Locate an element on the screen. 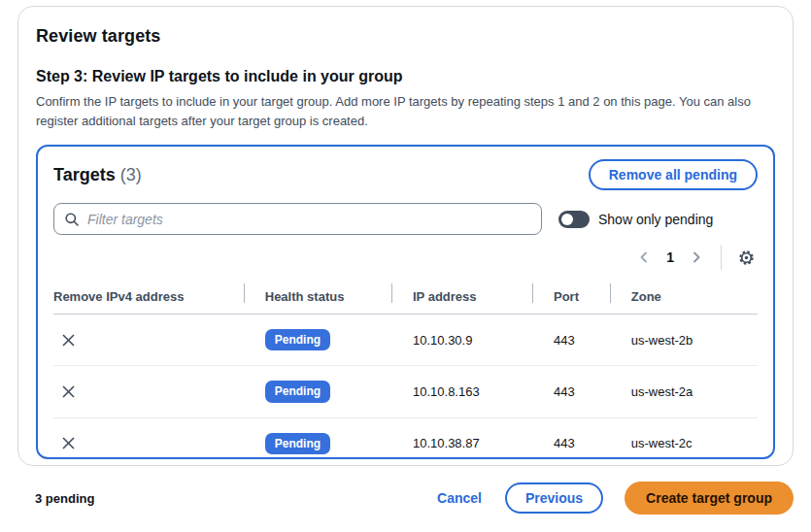 Image resolution: width=811 pixels, height=532 pixels. column-header-port: Port is located at coordinates (571, 298).